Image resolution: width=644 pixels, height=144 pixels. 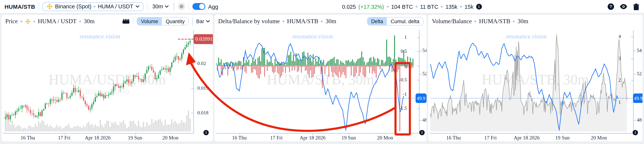 I want to click on eye-icon, so click(x=624, y=7).